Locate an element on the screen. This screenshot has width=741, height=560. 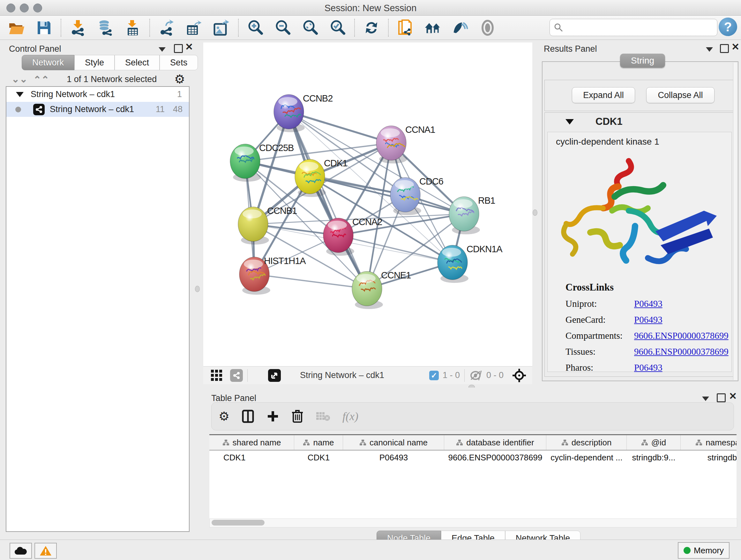
network-node-ccnb1 is located at coordinates (254, 226).